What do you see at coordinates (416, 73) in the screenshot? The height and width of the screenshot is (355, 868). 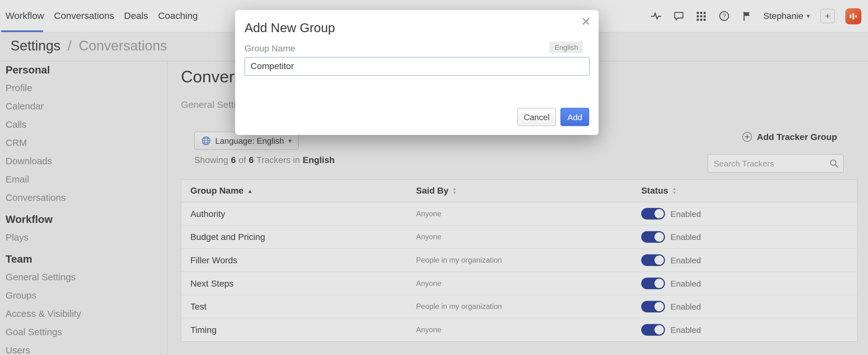 I see `add-group-modal: Add New Group × Group Name English Cance…` at bounding box center [416, 73].